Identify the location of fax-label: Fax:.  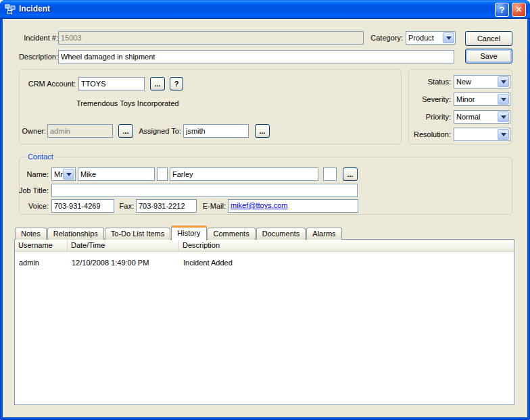
(126, 206).